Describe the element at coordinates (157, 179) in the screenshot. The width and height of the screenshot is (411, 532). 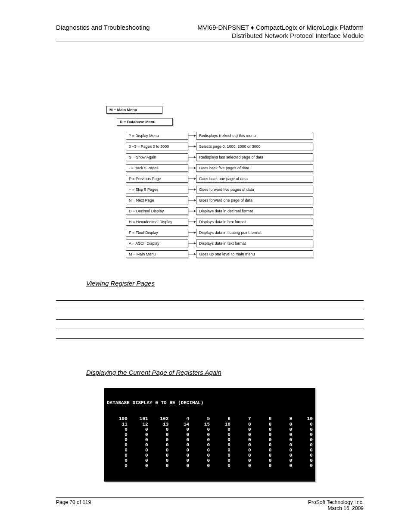
I see `diagram-command: P = Previous Page` at that location.